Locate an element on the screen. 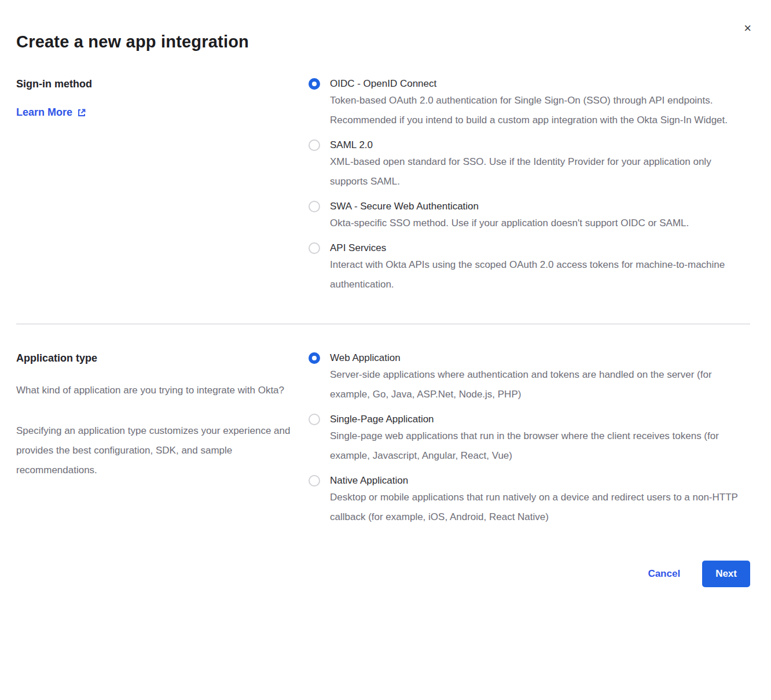 The height and width of the screenshot is (700, 771). radio-oidc-icon is located at coordinates (314, 84).